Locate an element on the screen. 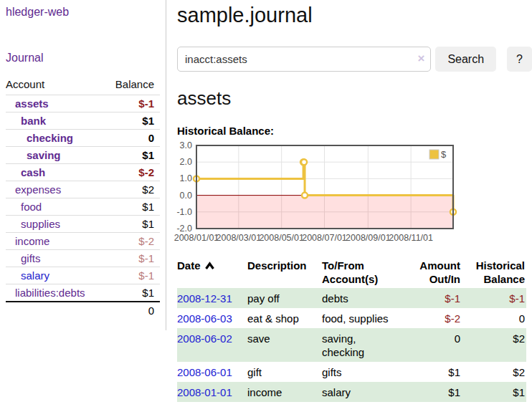 This screenshot has width=532, height=417. transaction-accounts: debts is located at coordinates (361, 298).